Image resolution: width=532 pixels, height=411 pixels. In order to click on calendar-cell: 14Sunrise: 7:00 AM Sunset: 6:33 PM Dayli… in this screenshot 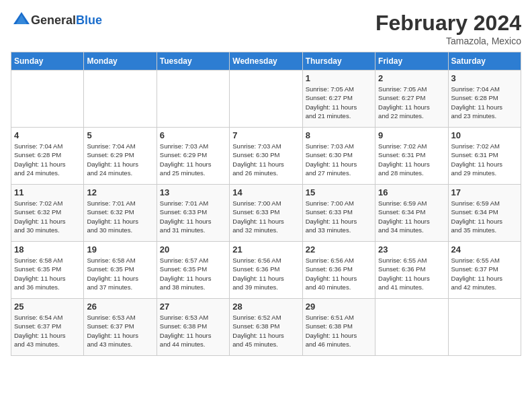, I will do `click(266, 214)`.